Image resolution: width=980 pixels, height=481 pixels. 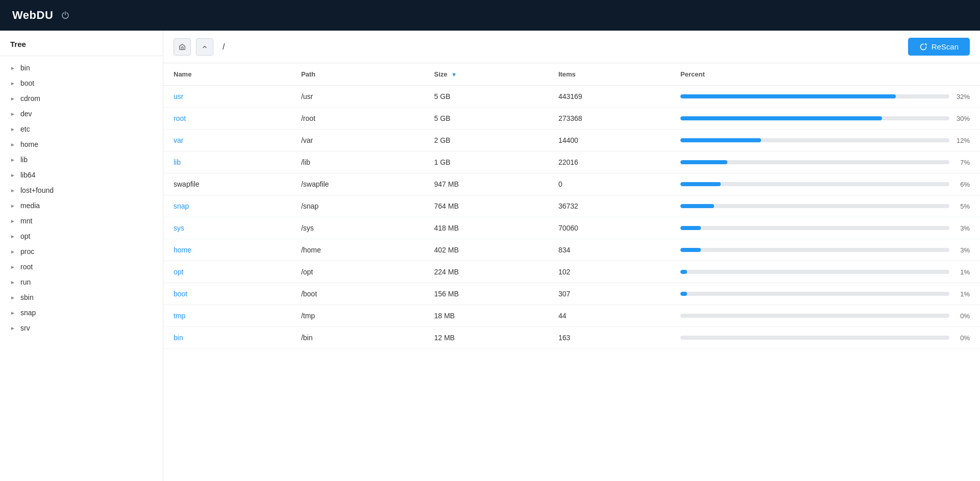 What do you see at coordinates (180, 316) in the screenshot?
I see `name-link: tmp` at bounding box center [180, 316].